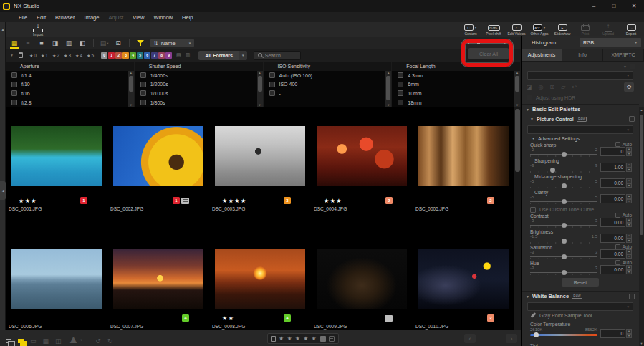 The width and height of the screenshot is (644, 346). I want to click on filter-option: 18mm, so click(453, 103).